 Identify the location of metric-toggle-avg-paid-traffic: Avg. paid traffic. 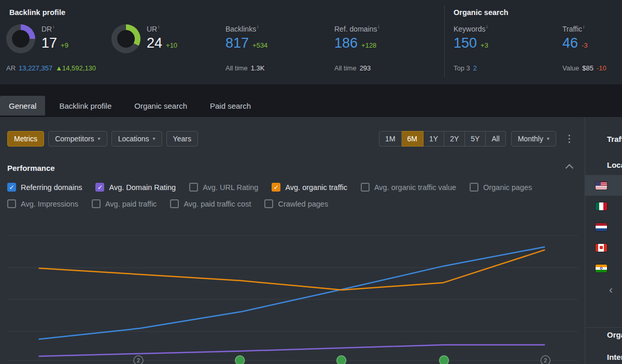
(124, 204).